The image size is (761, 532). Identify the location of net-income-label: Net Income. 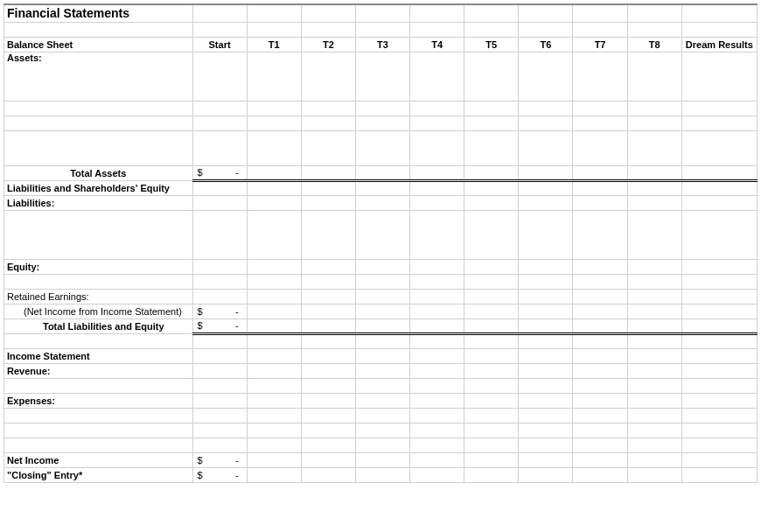
(99, 460).